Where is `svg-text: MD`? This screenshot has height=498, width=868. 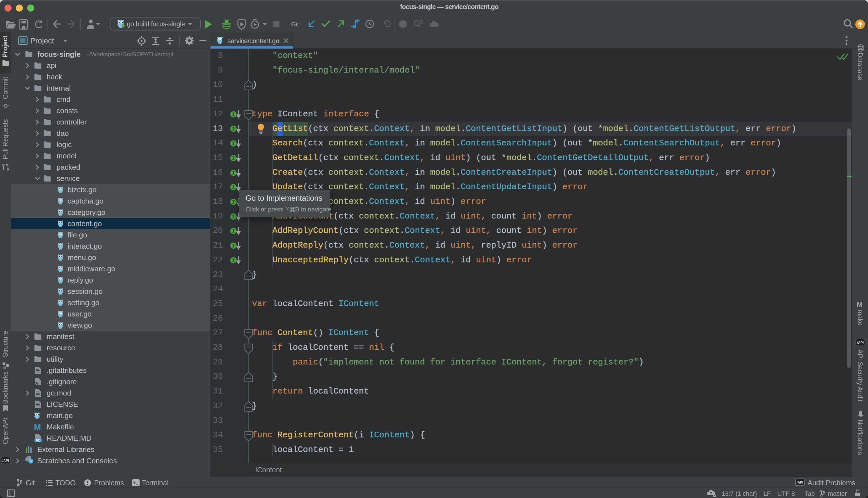 svg-text: MD is located at coordinates (38, 441).